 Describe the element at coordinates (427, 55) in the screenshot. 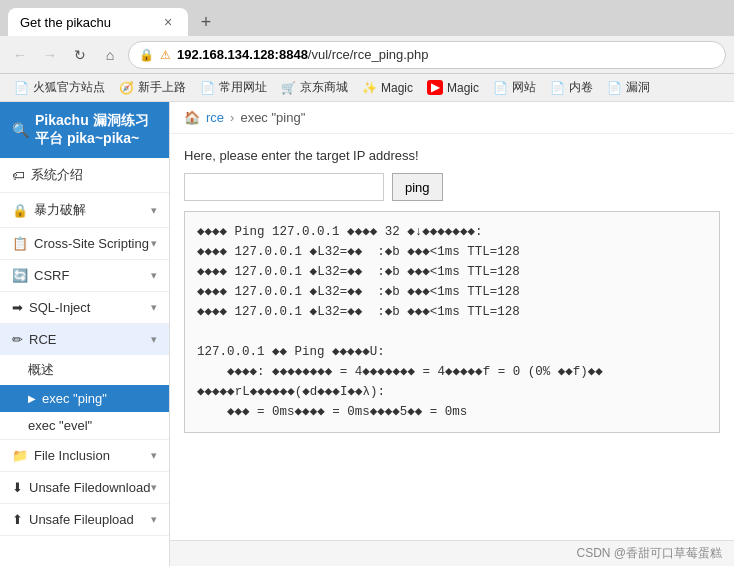

I see `url-box: 🔒 ⚠ 192.168.134.128:8848/vul/rce/rce_pin…` at that location.